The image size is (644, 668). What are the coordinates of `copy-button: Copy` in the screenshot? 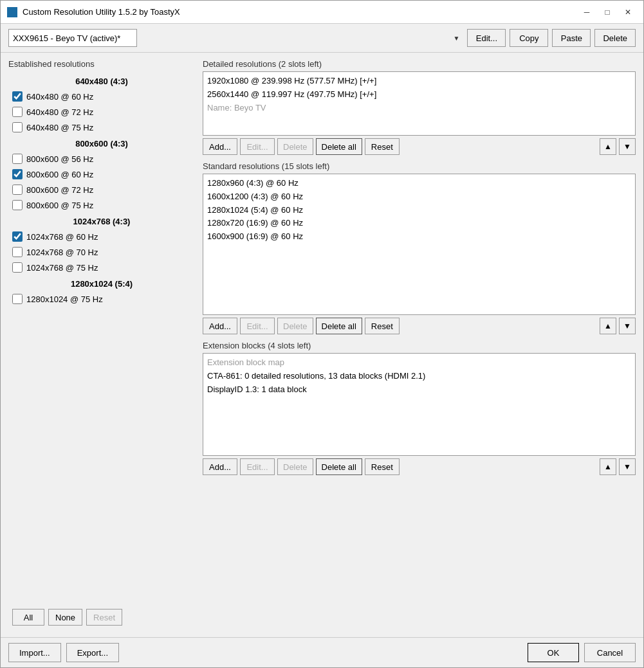 It's located at (529, 38).